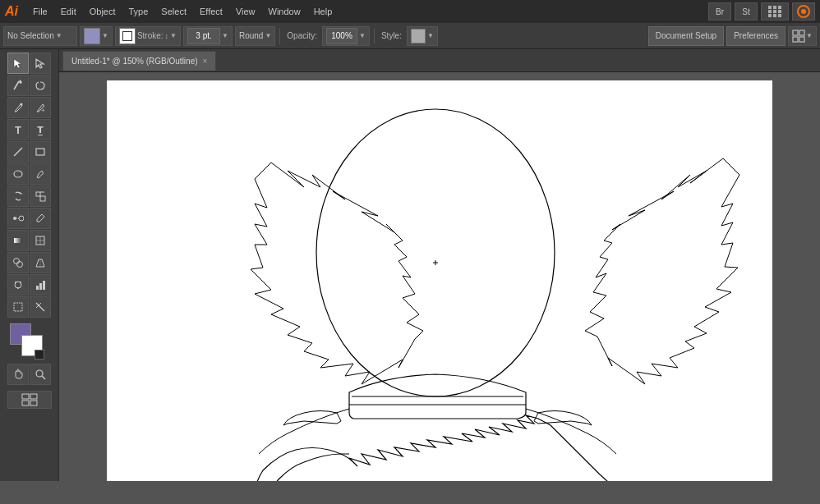 The height and width of the screenshot is (504, 820). Describe the element at coordinates (39, 355) in the screenshot. I see `reset-colors-btn` at that location.